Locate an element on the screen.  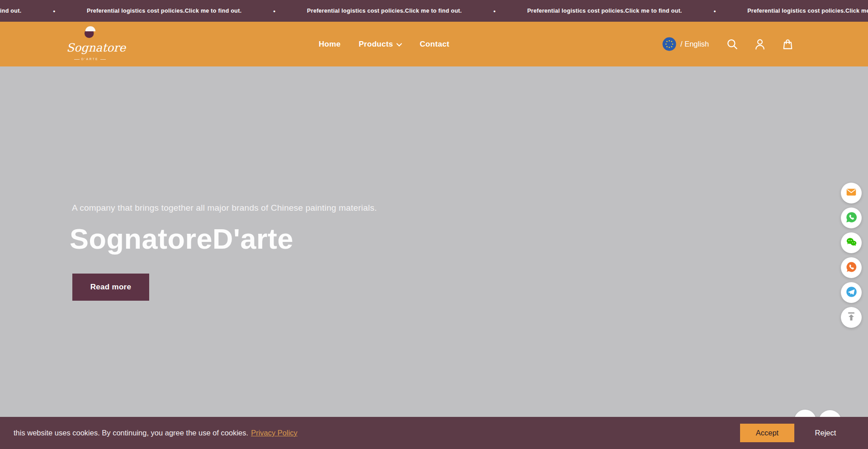
back-to-top-button is located at coordinates (851, 317).